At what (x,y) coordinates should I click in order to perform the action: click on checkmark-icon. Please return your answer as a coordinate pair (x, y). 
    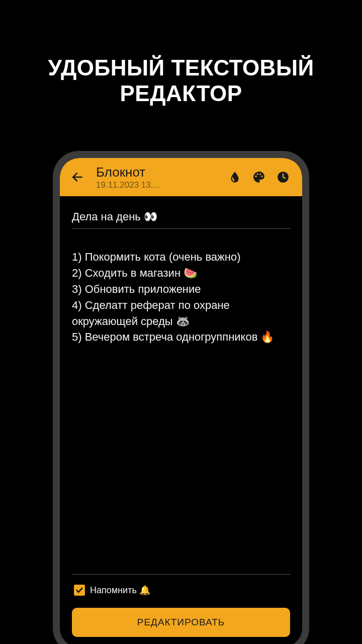
    Looking at the image, I should click on (79, 590).